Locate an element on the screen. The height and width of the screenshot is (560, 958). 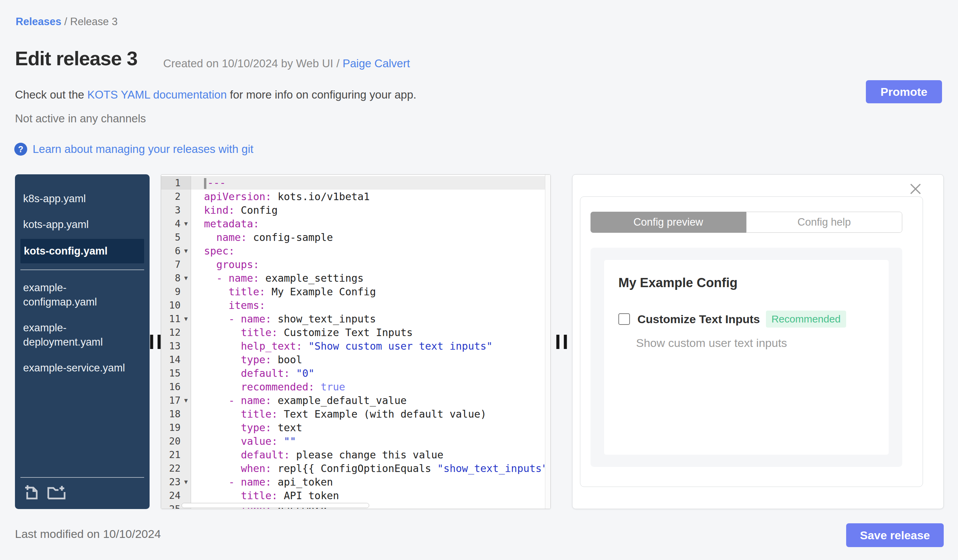
editor-line-21: 21 default: please change this value is located at coordinates (356, 455).